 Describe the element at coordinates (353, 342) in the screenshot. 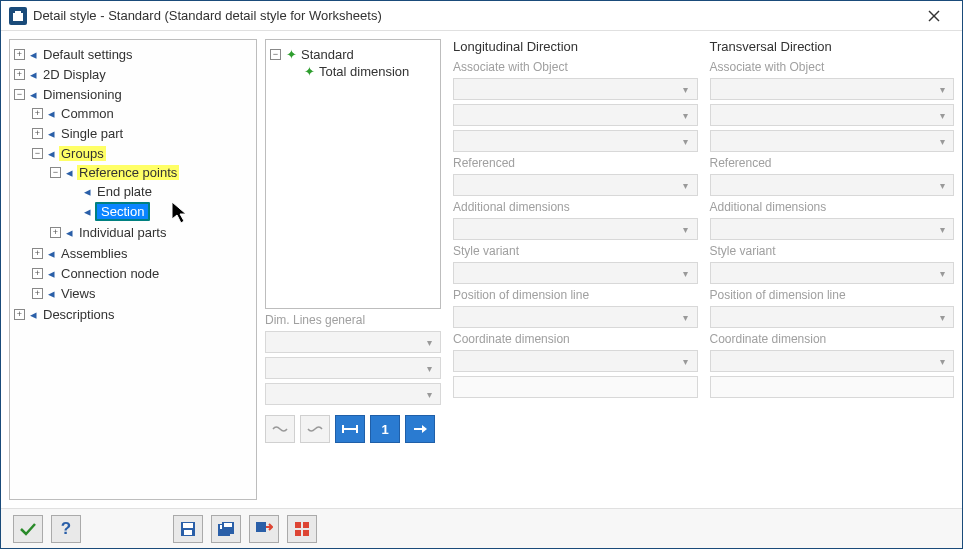

I see `dimlines-combo-1: ▾` at that location.